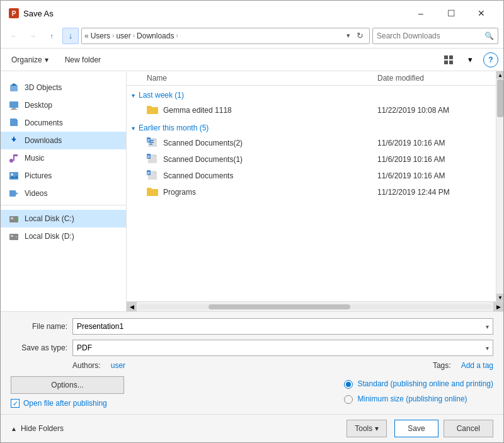  What do you see at coordinates (63, 236) in the screenshot?
I see `sidebar-item-local-d: Local Disk (D:)` at bounding box center [63, 236].